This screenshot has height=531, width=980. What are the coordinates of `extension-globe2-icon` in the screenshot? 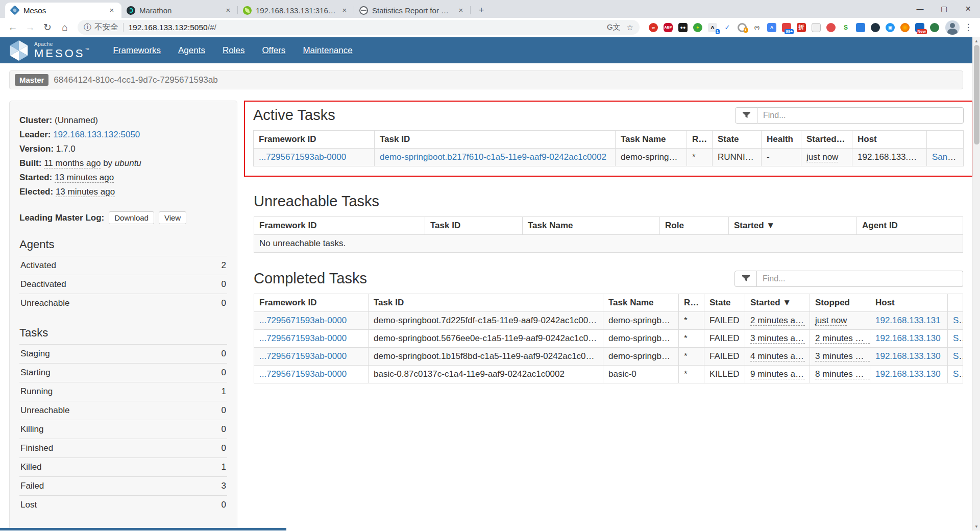 It's located at (935, 28).